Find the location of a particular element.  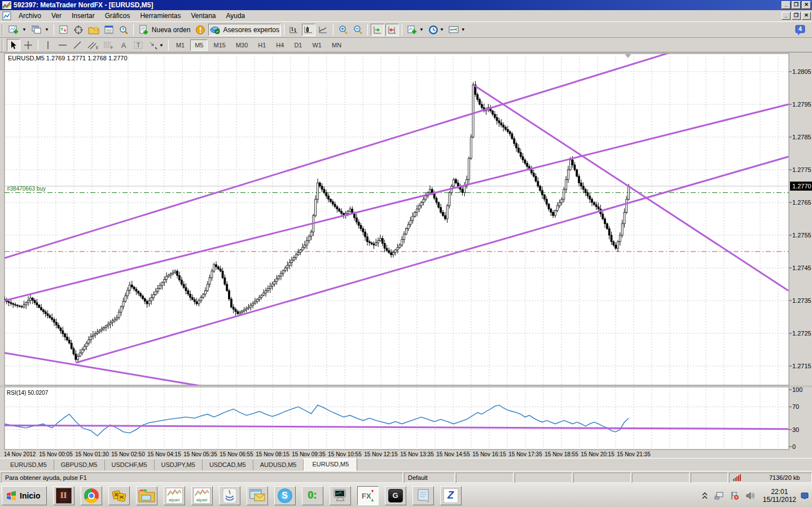

menu-item: Herramientas is located at coordinates (160, 16).